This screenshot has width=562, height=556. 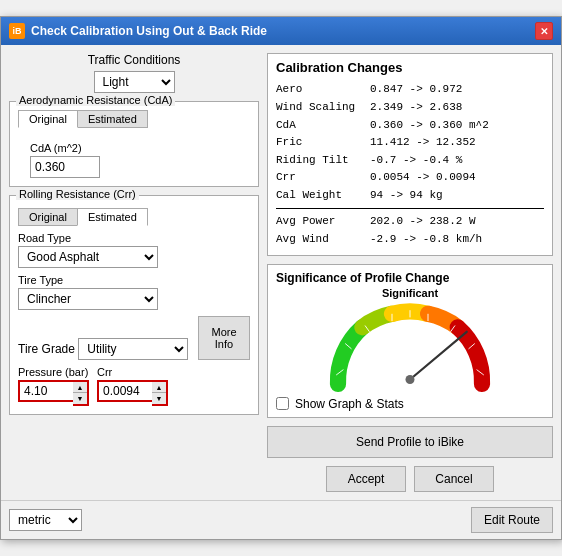 What do you see at coordinates (160, 393) in the screenshot?
I see `crr-spin-arrows: ▲ ▼` at bounding box center [160, 393].